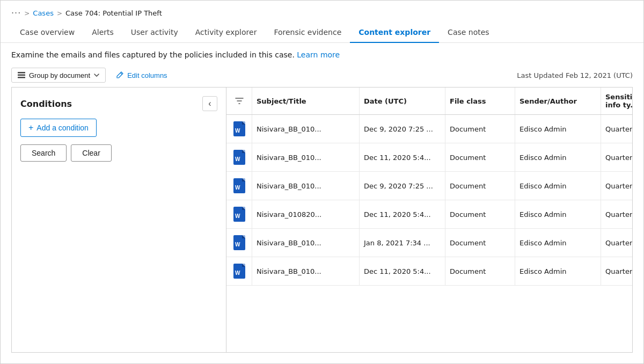  What do you see at coordinates (306, 214) in the screenshot?
I see `td-subject: Nisivara_010820...` at bounding box center [306, 214].